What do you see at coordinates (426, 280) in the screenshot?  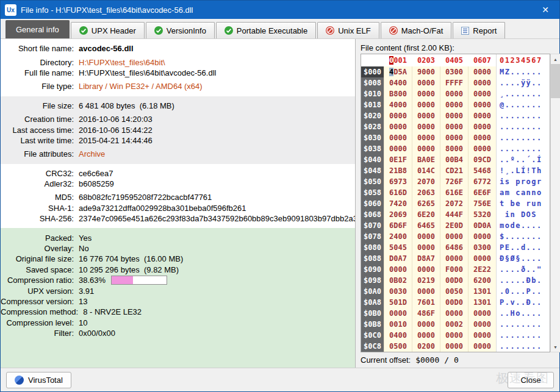 I see `hex-cell: 0219` at bounding box center [426, 280].